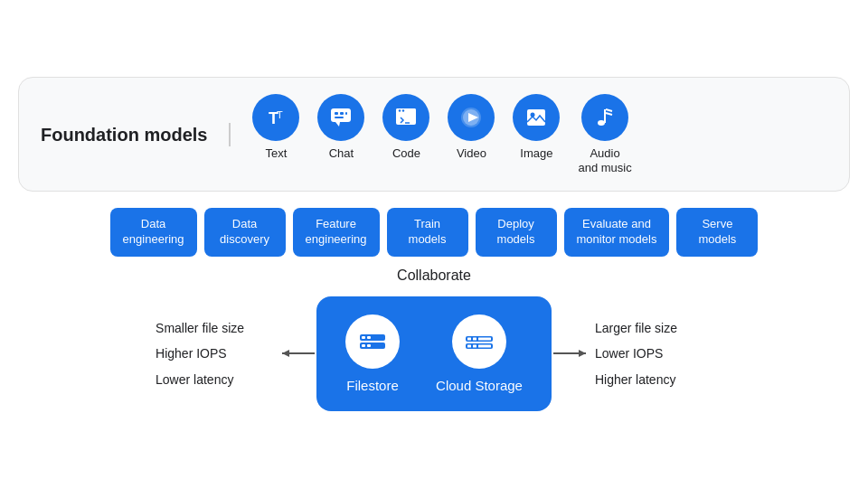 This screenshot has height=488, width=868. I want to click on code-label: Code, so click(407, 154).